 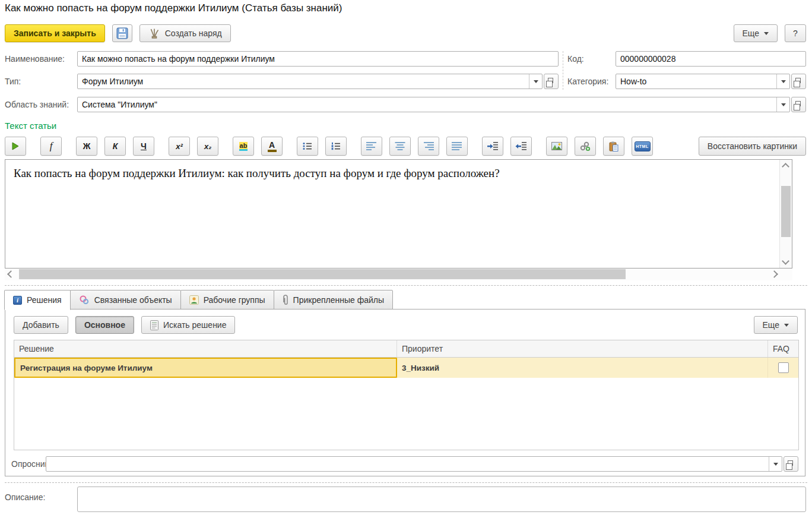 I want to click on type-input, so click(x=303, y=81).